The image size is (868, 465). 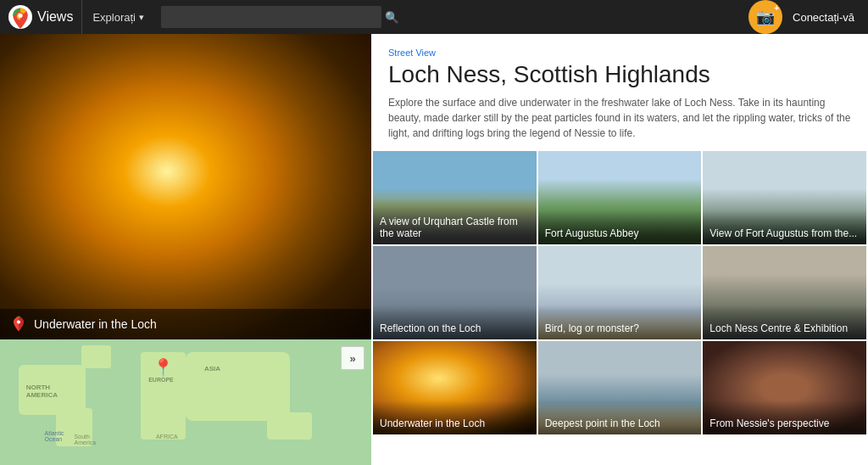 What do you see at coordinates (454, 293) in the screenshot?
I see `grid-item-3: Reflection on the Loch` at bounding box center [454, 293].